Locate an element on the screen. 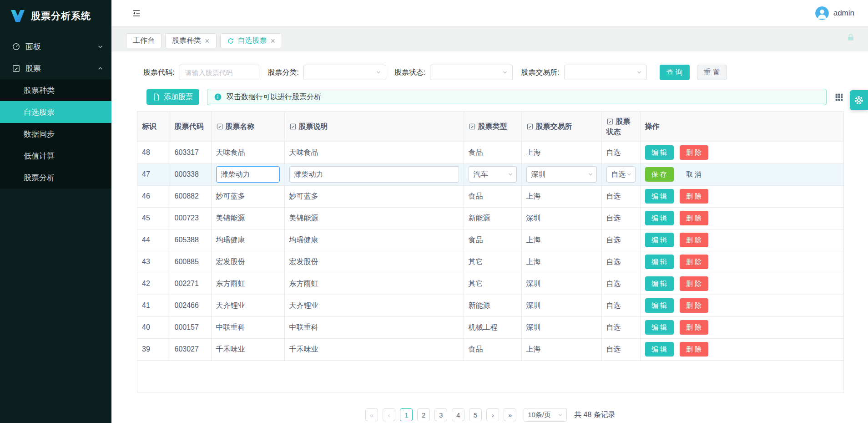 The width and height of the screenshot is (868, 423). pagination: « ‹ 12345 › » 10条/页 共 48 条记录 is located at coordinates (490, 415).